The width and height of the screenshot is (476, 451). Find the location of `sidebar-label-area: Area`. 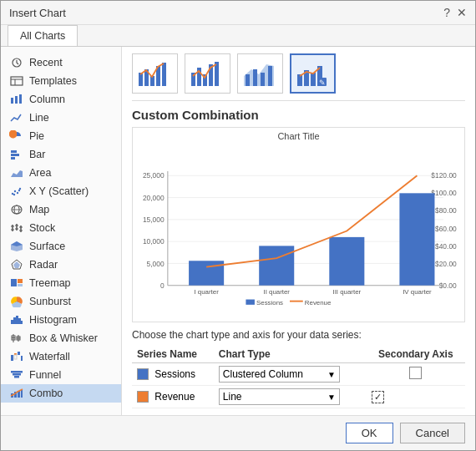

sidebar-label-area: Area is located at coordinates (40, 173).